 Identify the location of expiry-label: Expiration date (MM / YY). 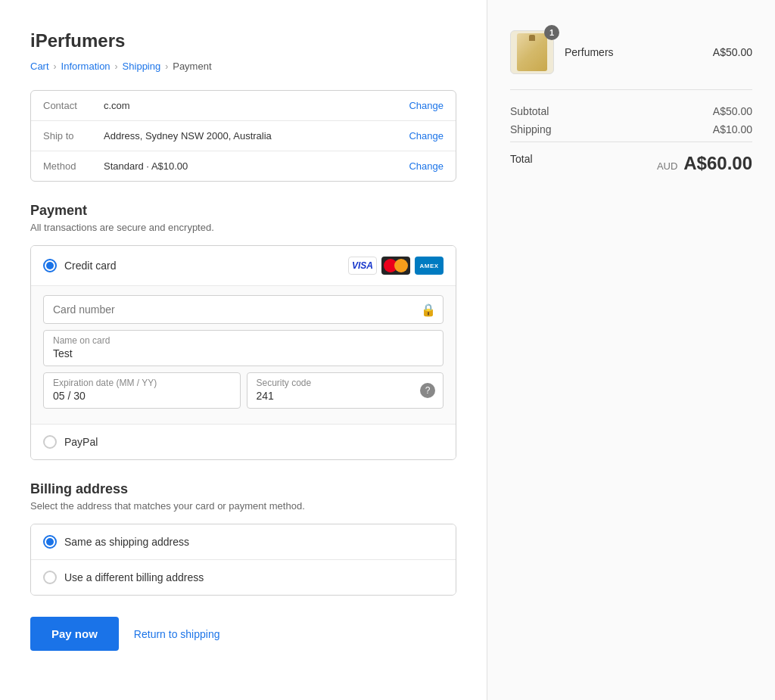
(142, 383).